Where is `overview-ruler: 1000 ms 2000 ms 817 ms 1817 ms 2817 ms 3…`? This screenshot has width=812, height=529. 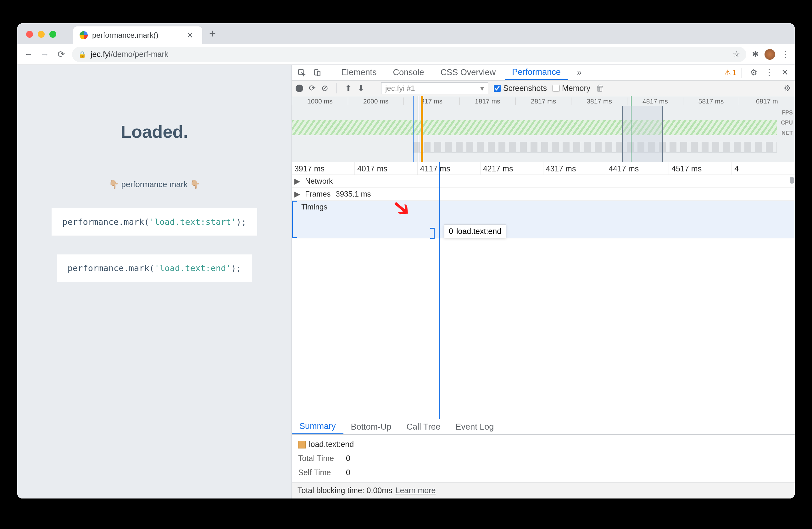
overview-ruler: 1000 ms 2000 ms 817 ms 1817 ms 2817 ms 3… is located at coordinates (543, 101).